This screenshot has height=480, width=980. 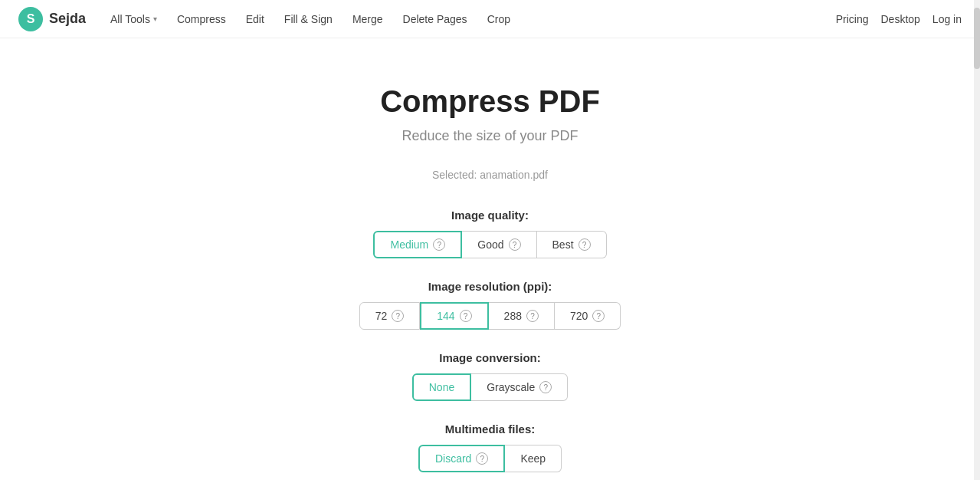 I want to click on nav-merge: Merge, so click(x=368, y=19).